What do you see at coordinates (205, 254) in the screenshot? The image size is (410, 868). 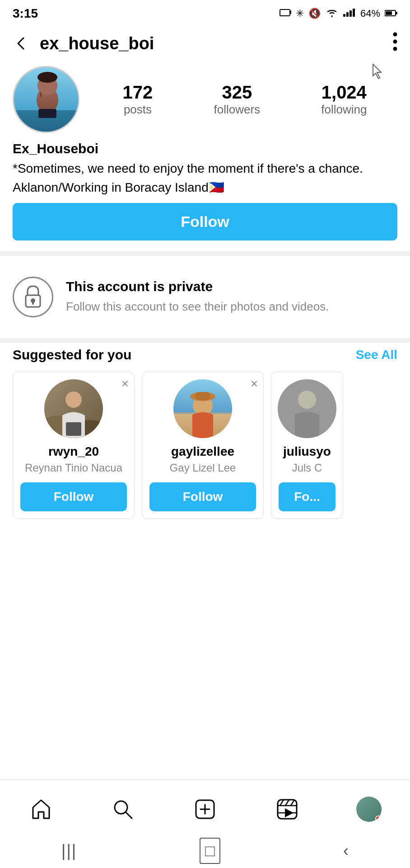 I see `section-divider` at bounding box center [205, 254].